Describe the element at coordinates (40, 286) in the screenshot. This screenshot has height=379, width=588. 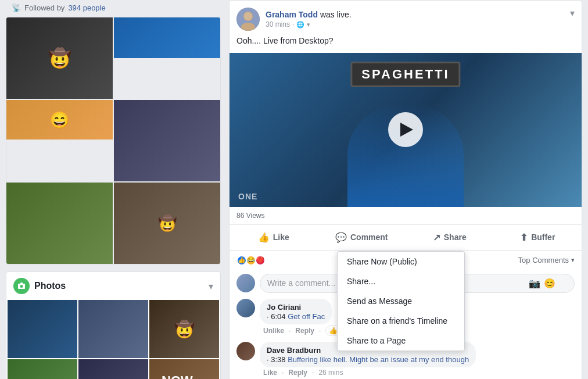
I see `photos-header-left: Photos` at that location.